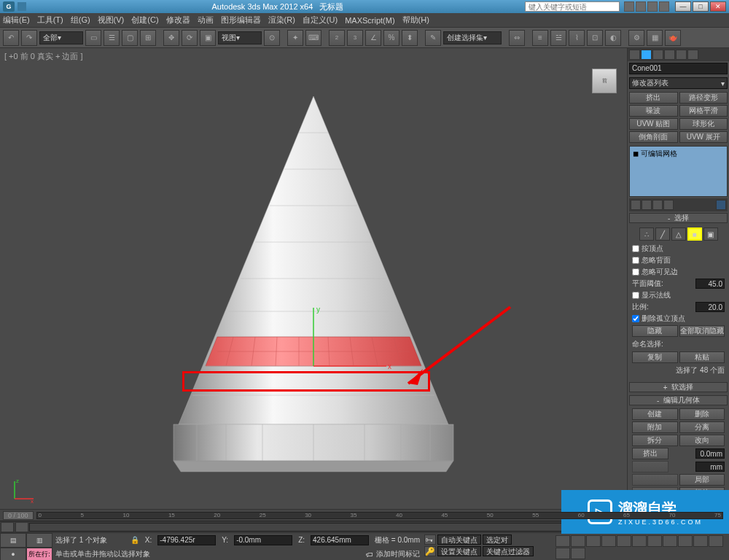 The image size is (729, 560). I want to click on spinner-snap-button: ⬍, so click(410, 38).